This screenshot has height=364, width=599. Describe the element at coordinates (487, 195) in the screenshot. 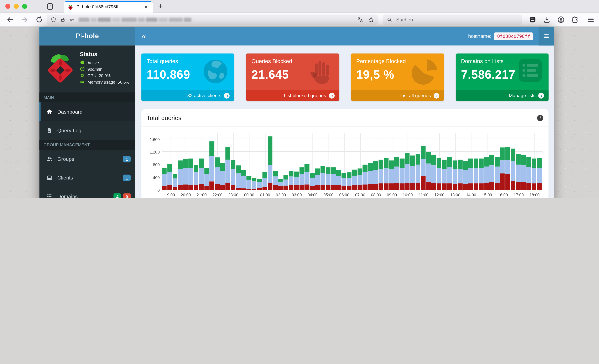

I see `x-axis-tick-label: 15:00` at that location.